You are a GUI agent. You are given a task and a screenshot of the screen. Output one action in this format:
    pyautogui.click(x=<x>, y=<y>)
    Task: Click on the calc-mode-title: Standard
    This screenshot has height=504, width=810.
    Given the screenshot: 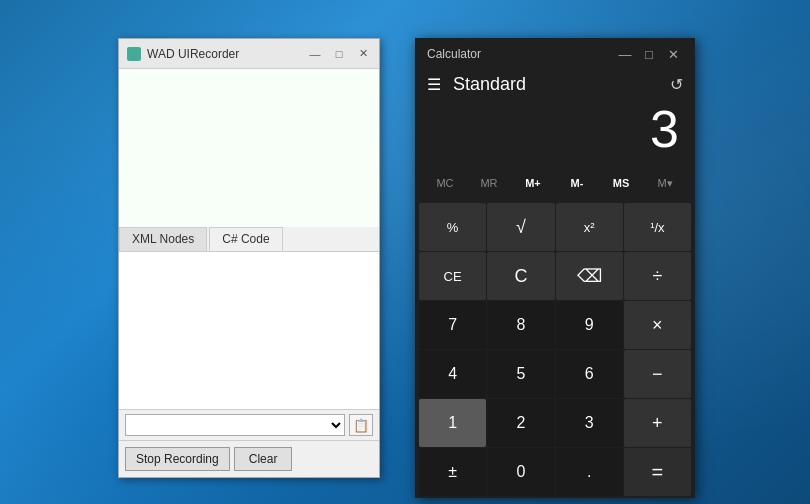 What is the action you would take?
    pyautogui.click(x=556, y=84)
    